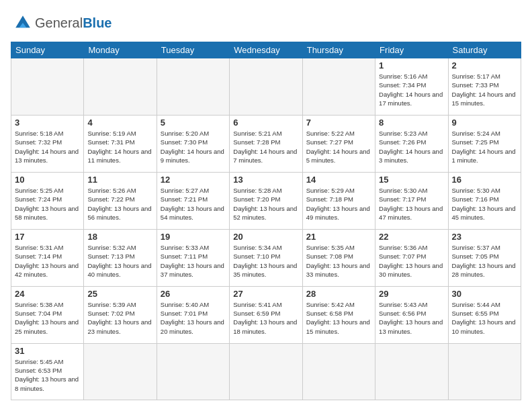 The image size is (532, 411). I want to click on day-info: Sunrise: 5:39 AM Sunset: 7:02 PM Dayligh…, so click(120, 318).